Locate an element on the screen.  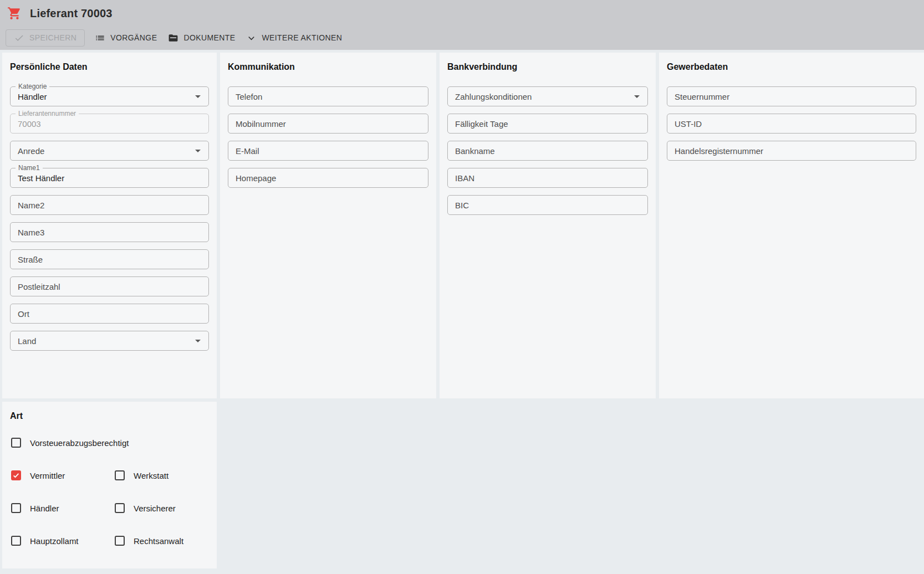
name3-field: Name3 is located at coordinates (110, 232).